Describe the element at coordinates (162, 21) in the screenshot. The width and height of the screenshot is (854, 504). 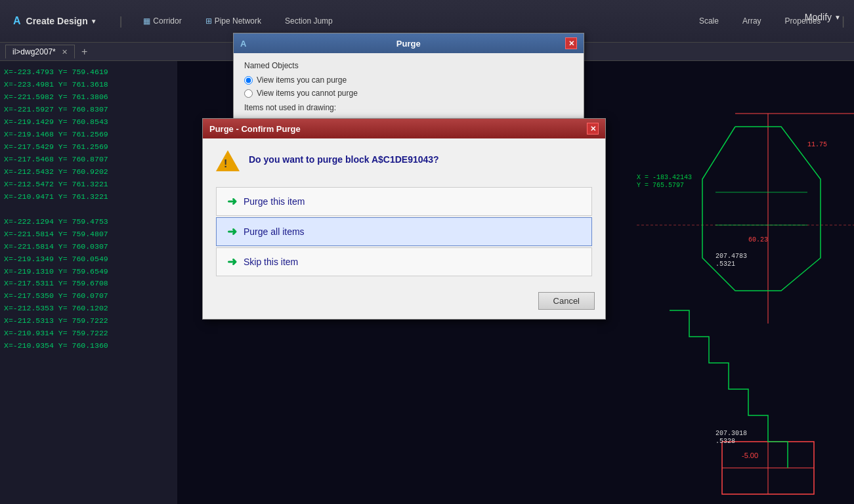
I see `corridor-button: ▦ Corridor` at that location.